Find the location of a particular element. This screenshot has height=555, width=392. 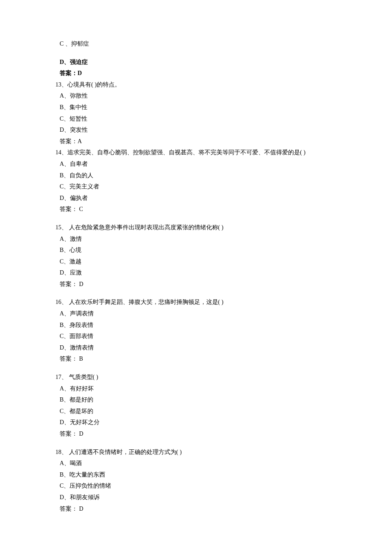

q13-option-b: B、集中性 is located at coordinates (196, 107).